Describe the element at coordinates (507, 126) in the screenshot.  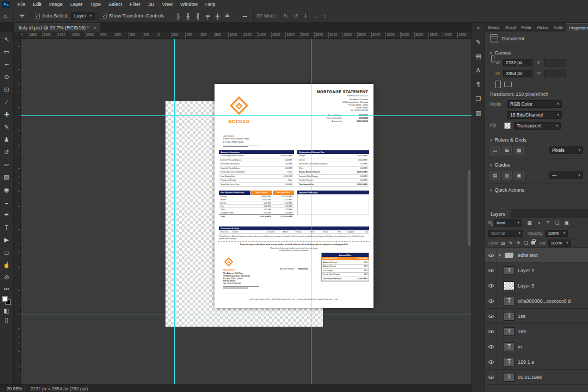
I see `fill-swatch` at that location.